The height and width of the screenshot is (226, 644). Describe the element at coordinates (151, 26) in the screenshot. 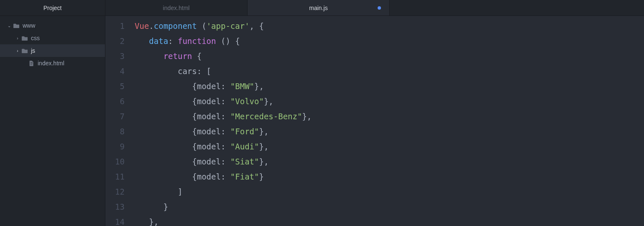

I see `token: .` at that location.